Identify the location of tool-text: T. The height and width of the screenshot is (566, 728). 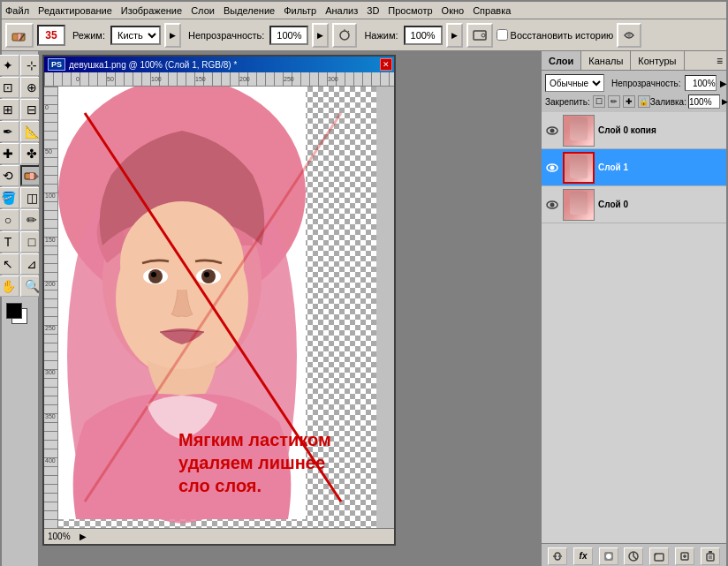
(10, 242).